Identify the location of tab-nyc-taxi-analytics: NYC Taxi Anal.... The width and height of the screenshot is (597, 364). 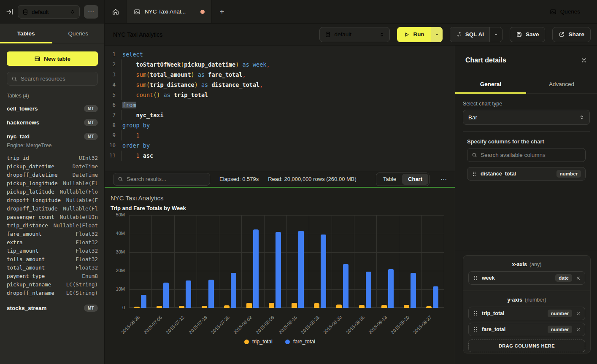
(169, 12).